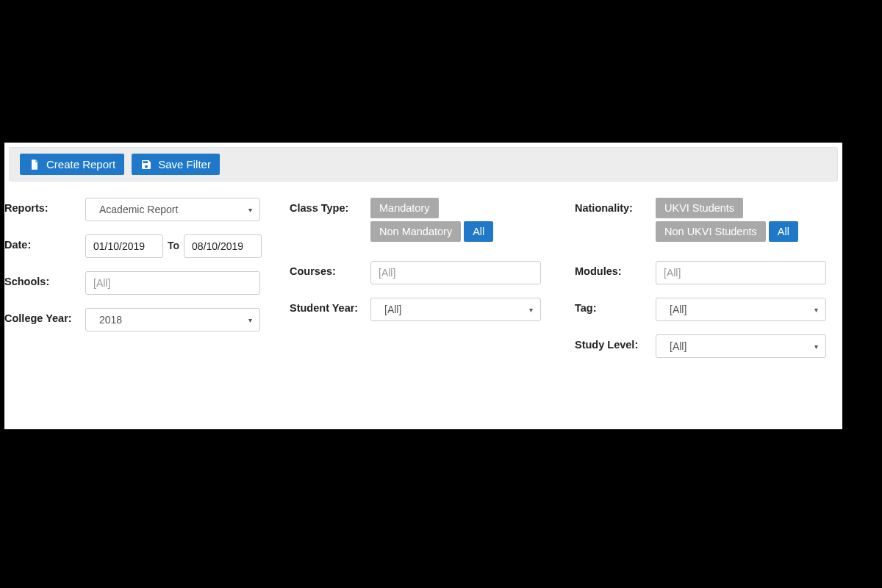 The width and height of the screenshot is (882, 588). I want to click on courses-row: Courses: [All], so click(432, 273).